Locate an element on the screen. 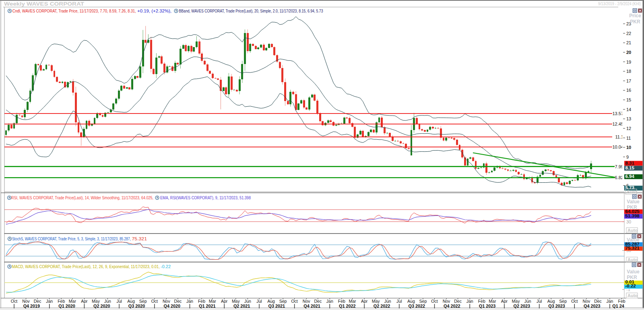  svg-text: Q4 2019 is located at coordinates (31, 306).